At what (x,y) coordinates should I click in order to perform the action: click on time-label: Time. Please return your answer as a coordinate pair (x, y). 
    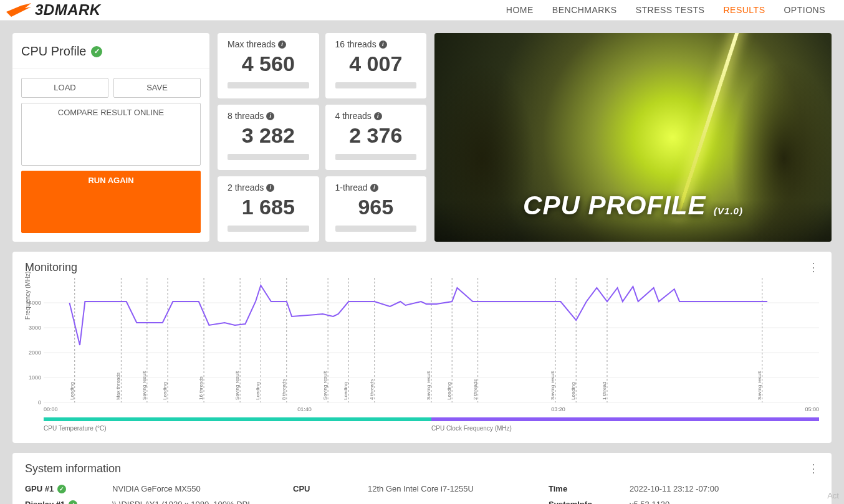
    Looking at the image, I should click on (586, 488).